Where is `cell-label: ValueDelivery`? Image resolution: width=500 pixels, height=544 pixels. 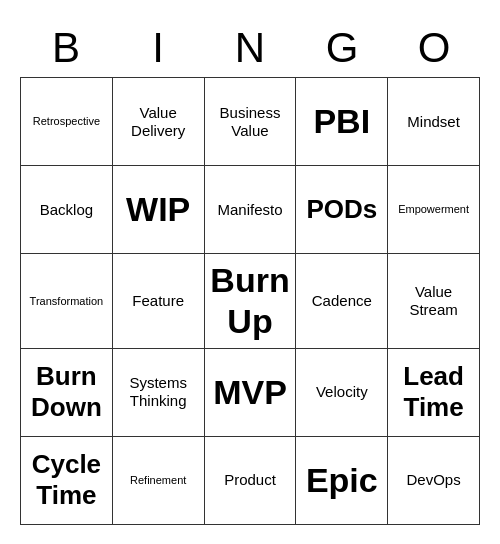 cell-label: ValueDelivery is located at coordinates (158, 122).